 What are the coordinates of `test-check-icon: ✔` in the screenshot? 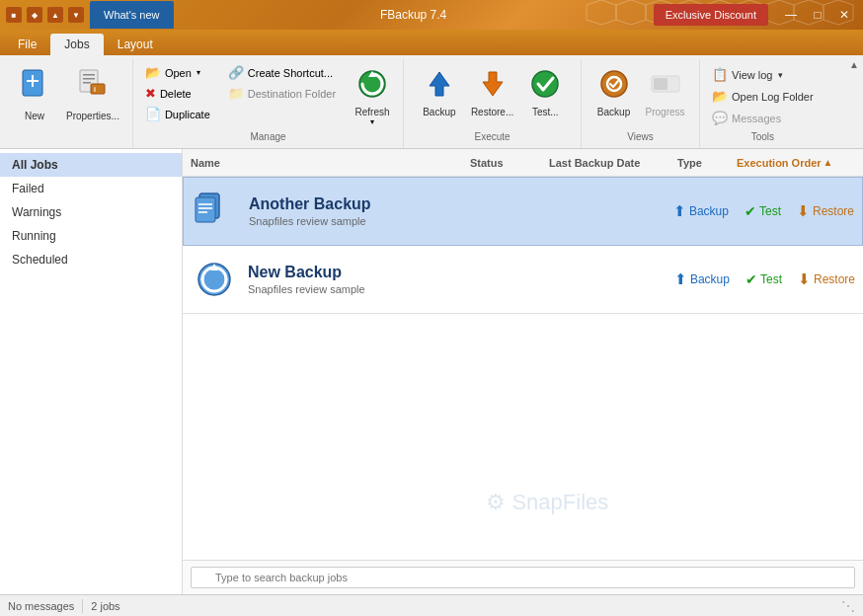 It's located at (750, 211).